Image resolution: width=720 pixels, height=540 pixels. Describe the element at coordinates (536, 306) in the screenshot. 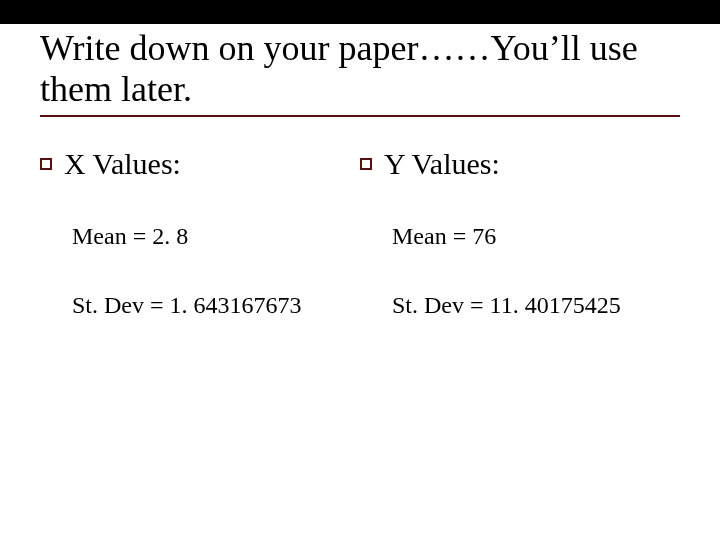

I see `y-stdev-value: St. Dev = 11. 40175425` at that location.